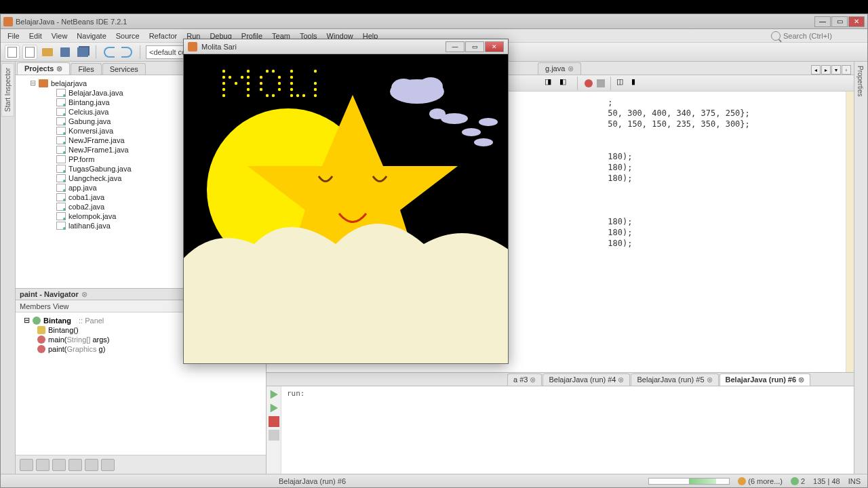  Describe the element at coordinates (35, 36) in the screenshot. I see `menu-edit: Edit` at that location.